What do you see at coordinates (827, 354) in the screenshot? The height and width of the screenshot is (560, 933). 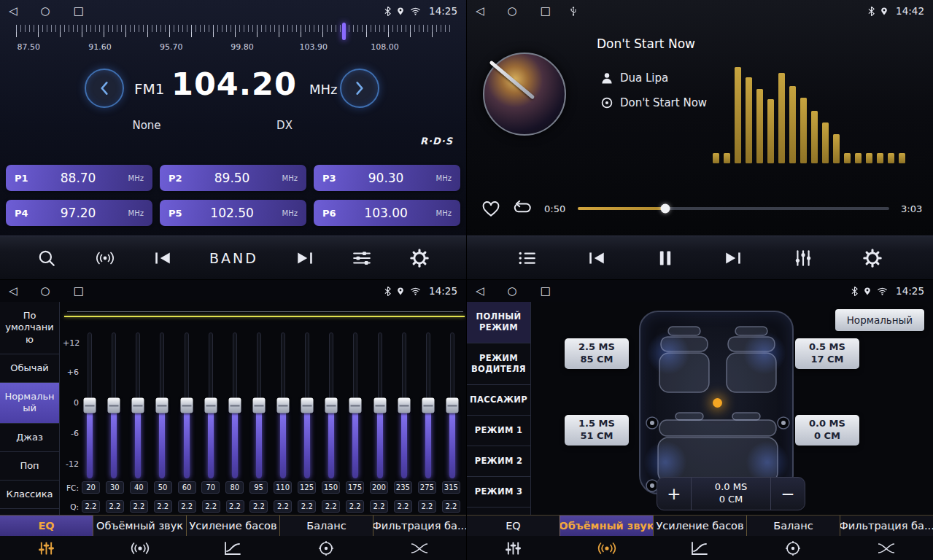 I see `front-right-delay-button: 0.5 MS 17 CM` at bounding box center [827, 354].